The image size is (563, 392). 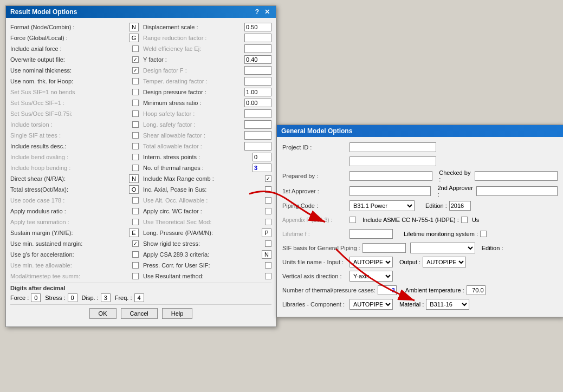 I want to click on circ-wc-label: Apply circ. WC factor :, so click(x=203, y=211).